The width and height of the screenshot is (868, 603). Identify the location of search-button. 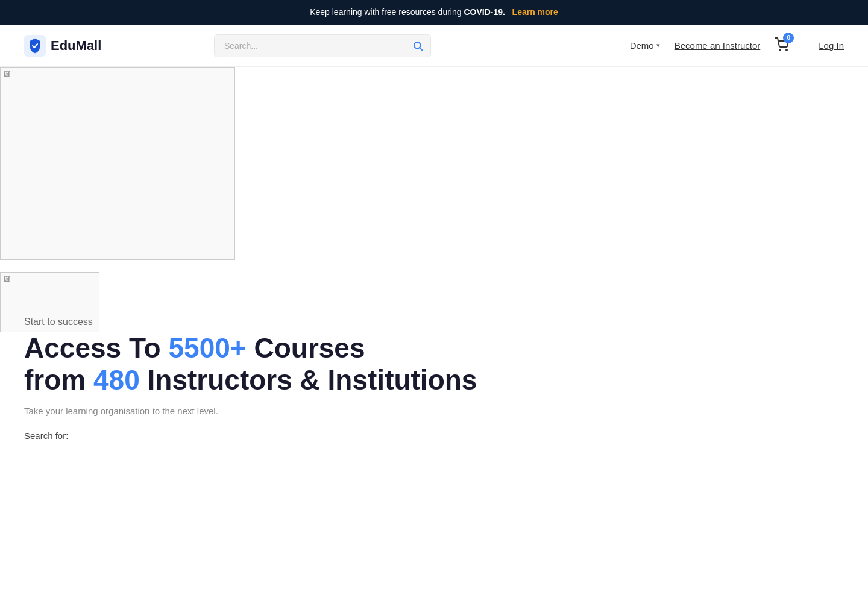
(418, 46).